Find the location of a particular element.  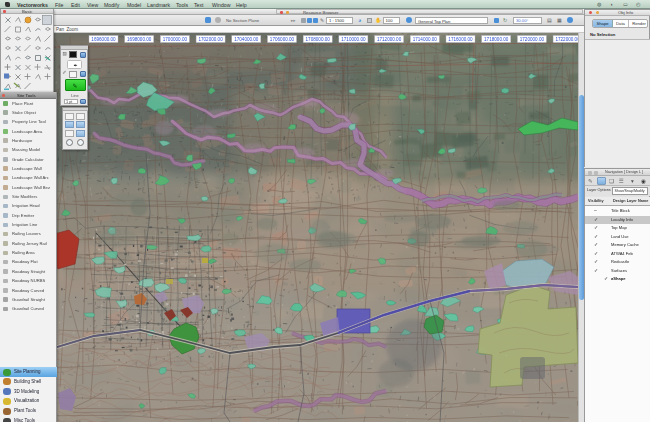

svg-text: 1712000.00 is located at coordinates (390, 40).